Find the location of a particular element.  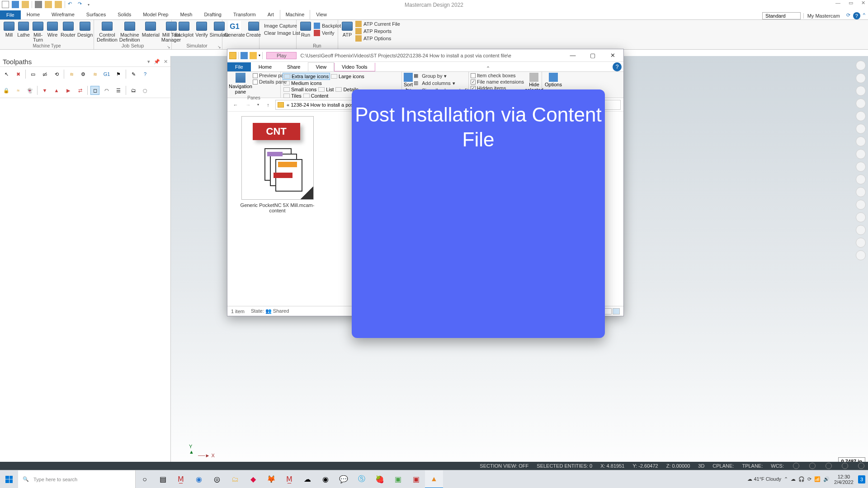

tp-thread-icon: ⟲ is located at coordinates (57, 74).